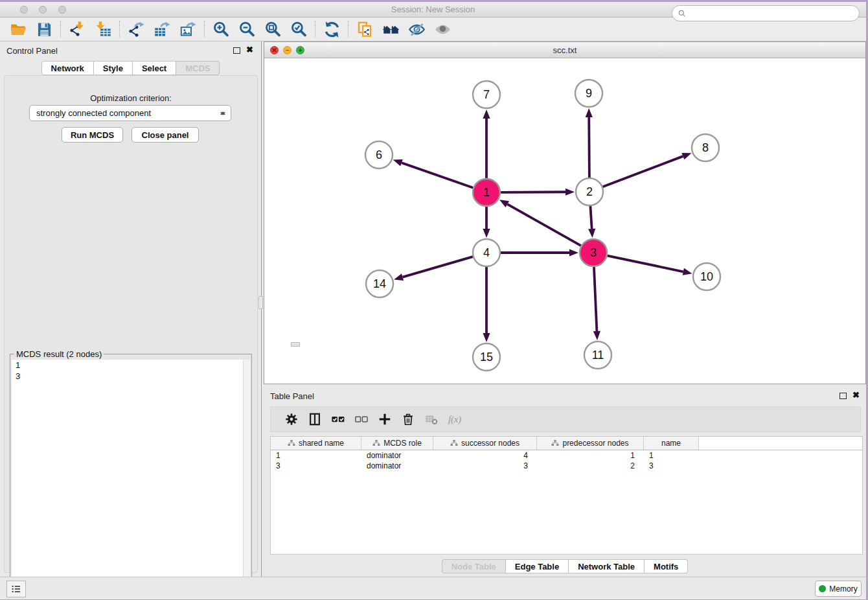 This screenshot has height=600, width=868. I want to click on search-box, so click(766, 13).